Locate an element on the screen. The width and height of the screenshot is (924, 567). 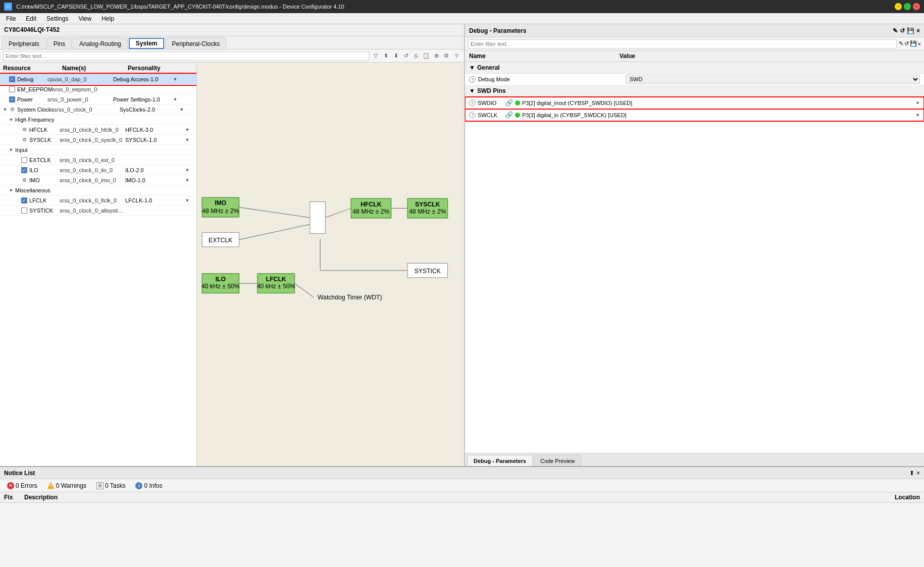
panel-icon-refresh: ↺ is located at coordinates (902, 31).